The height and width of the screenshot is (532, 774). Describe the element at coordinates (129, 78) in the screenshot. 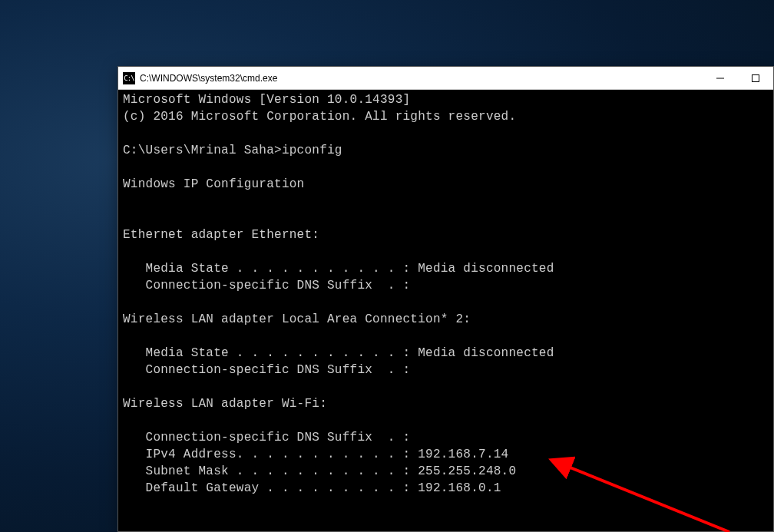

I see `cmd-icon: C:\` at that location.